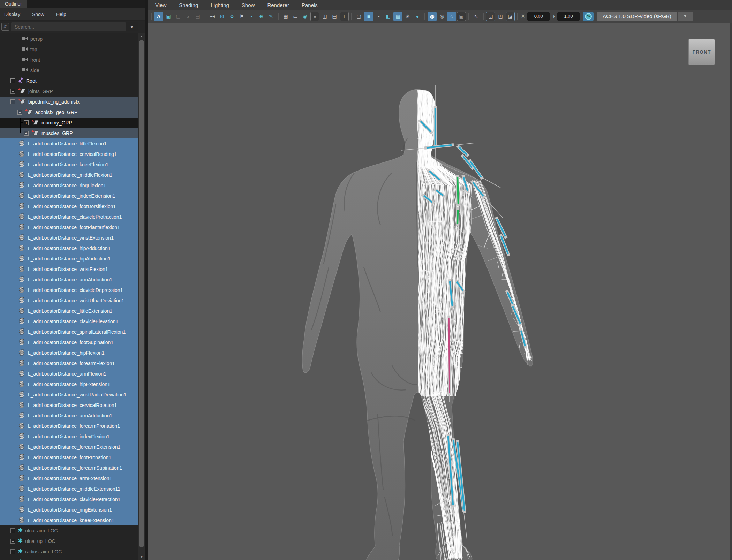 Image resolution: width=732 pixels, height=560 pixels. Describe the element at coordinates (69, 468) in the screenshot. I see `outliner-row: L_adnLocatorDistance_forearmSupination1` at that location.